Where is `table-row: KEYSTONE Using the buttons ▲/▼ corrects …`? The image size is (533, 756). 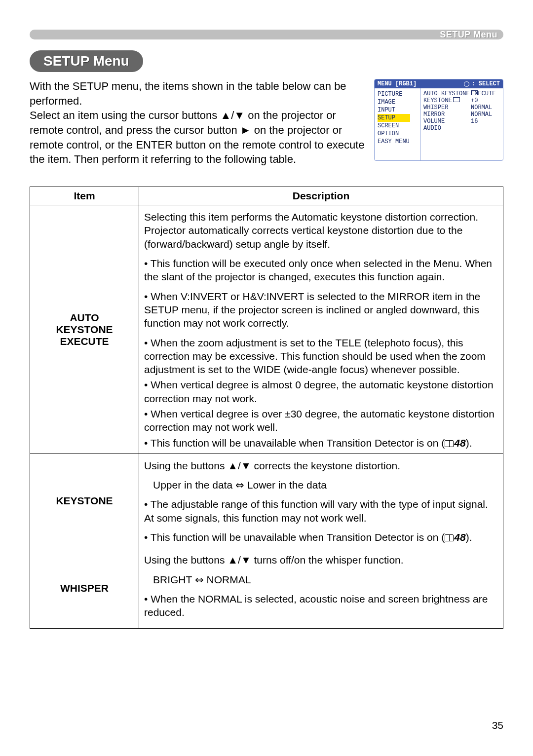
table-row: KEYSTONE Using the buttons ▲/▼ corrects … is located at coordinates (266, 500).